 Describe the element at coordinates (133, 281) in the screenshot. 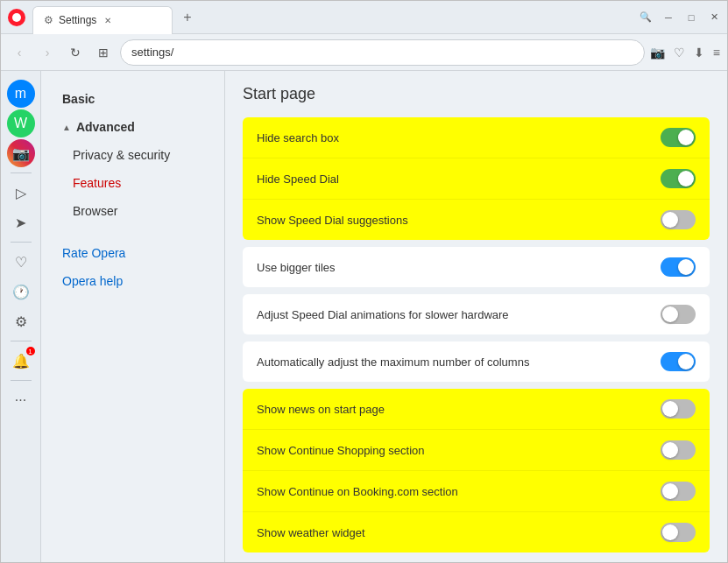

I see `sidebar-item-opera-help: Opera help` at that location.